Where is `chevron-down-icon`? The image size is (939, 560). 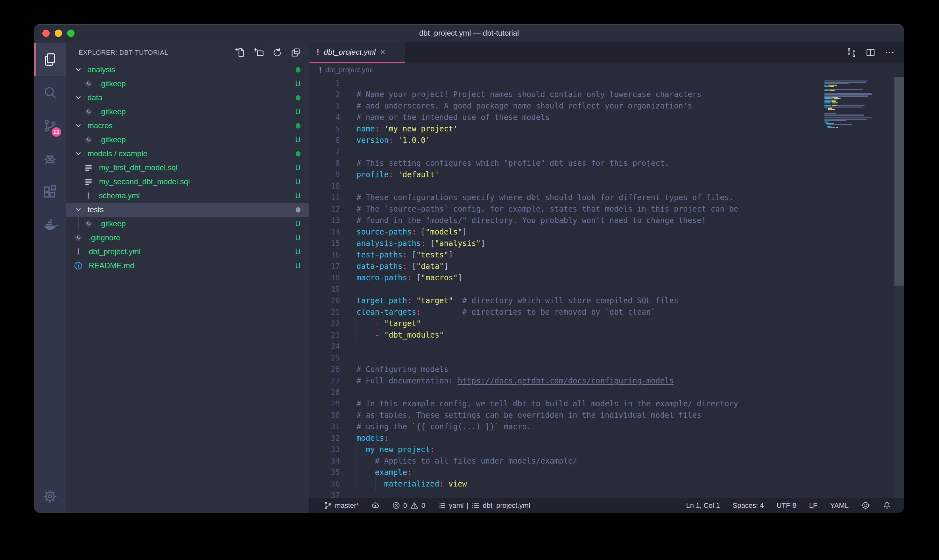
chevron-down-icon is located at coordinates (79, 210).